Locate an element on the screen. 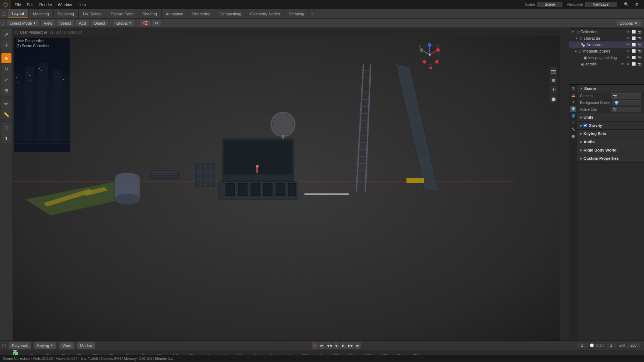 The image size is (644, 362). det-restrict-btn: ⬜ is located at coordinates (634, 64).